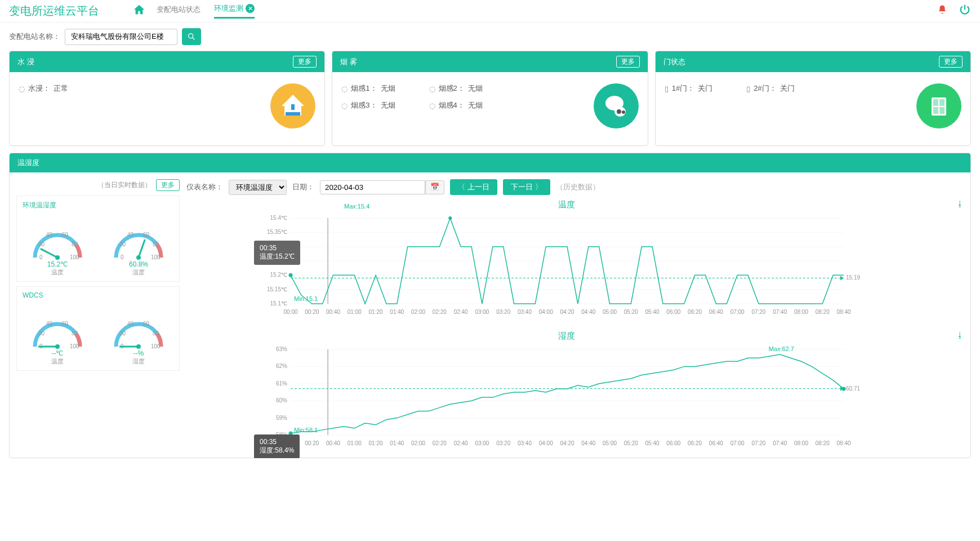 This screenshot has height=541, width=980. Describe the element at coordinates (139, 334) in the screenshot. I see `gauge-hum: 0 20 40 60 80 100 --%湿度` at that location.